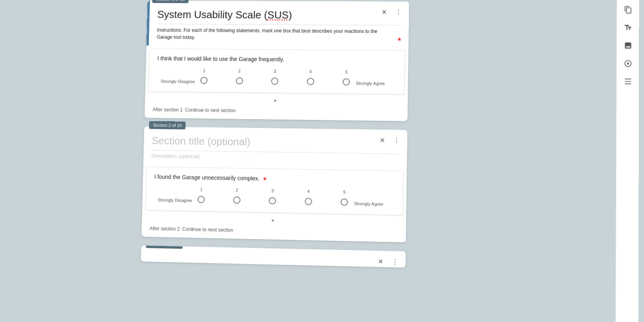 Image resolution: width=644 pixels, height=322 pixels. I want to click on section-1-footer: After section 1 Continue to next section, so click(276, 112).